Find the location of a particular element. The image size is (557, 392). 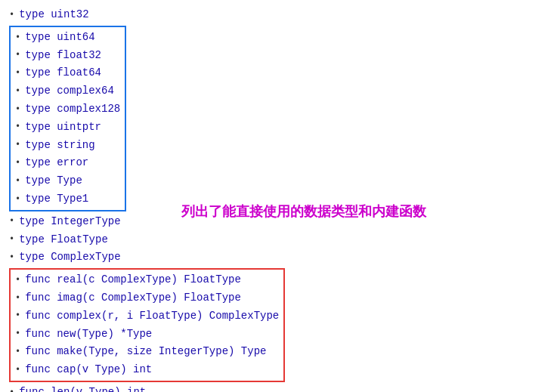

list-item: type uint32 is located at coordinates (278, 15).